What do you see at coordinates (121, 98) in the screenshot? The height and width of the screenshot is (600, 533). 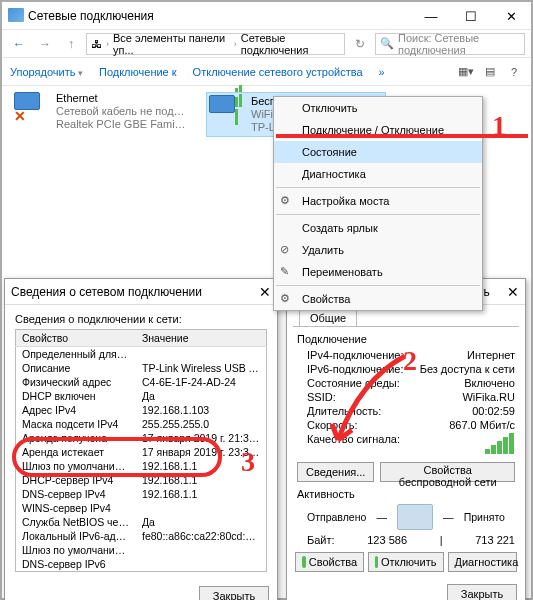 I see `adapter-name: Ethernet` at bounding box center [121, 98].